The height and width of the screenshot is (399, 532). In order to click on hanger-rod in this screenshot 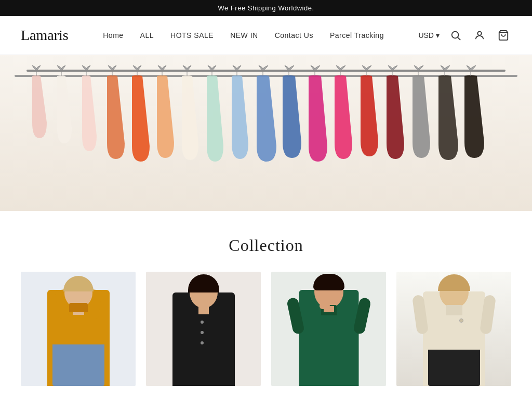, I will do `click(266, 71)`.